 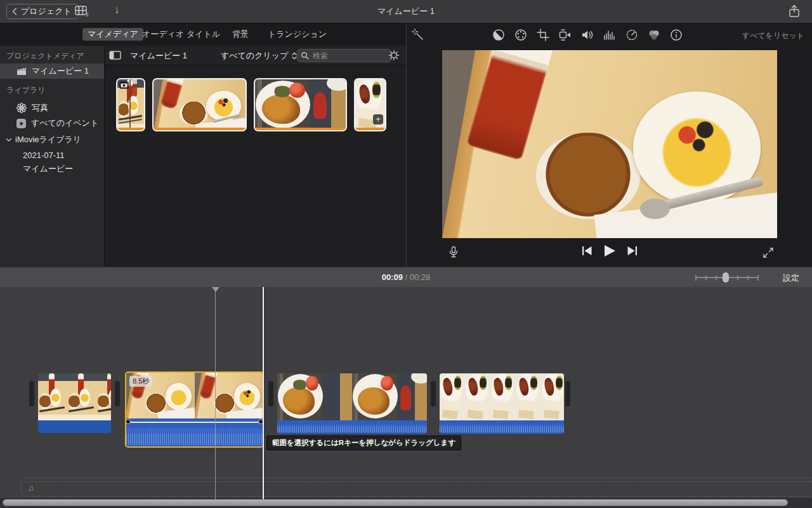 What do you see at coordinates (216, 393) in the screenshot?
I see `skimmer-line` at bounding box center [216, 393].